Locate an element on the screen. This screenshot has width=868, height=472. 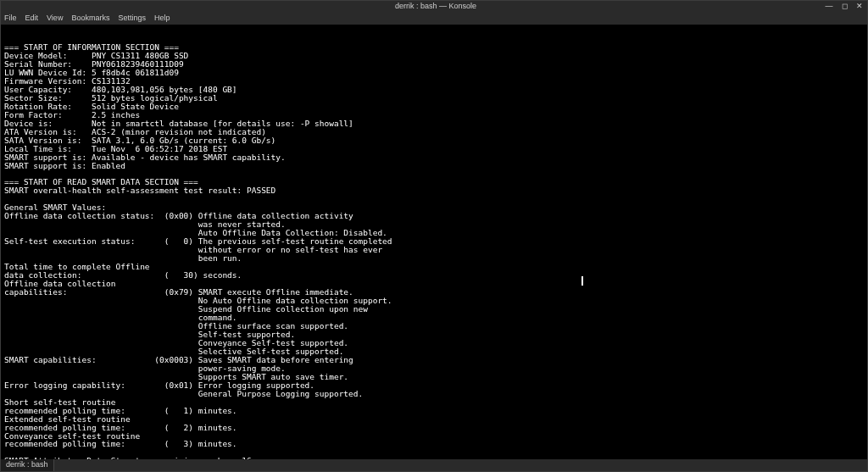
menu-bookmarks: Bookmarks is located at coordinates (90, 19).